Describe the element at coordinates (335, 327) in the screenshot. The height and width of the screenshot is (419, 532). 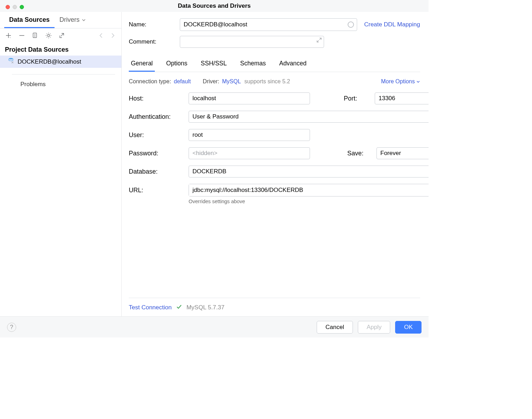
I see `cancel-button: Cancel` at that location.